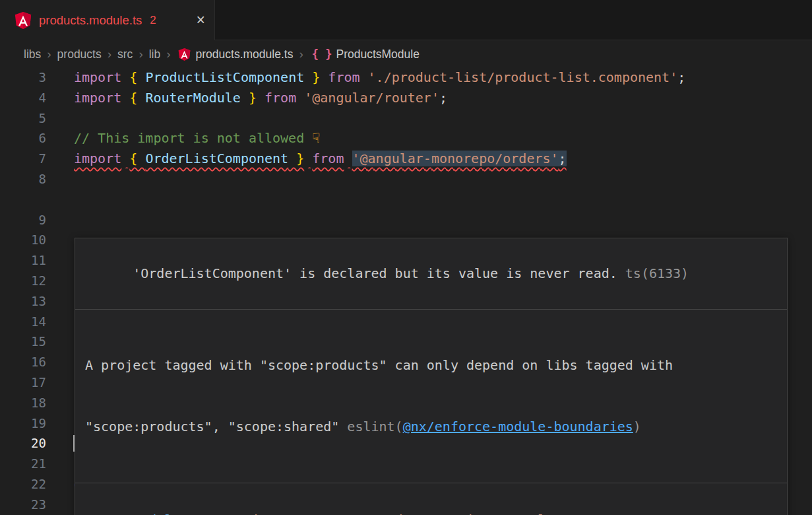  What do you see at coordinates (23, 444) in the screenshot?
I see `line-number: 20` at bounding box center [23, 444].